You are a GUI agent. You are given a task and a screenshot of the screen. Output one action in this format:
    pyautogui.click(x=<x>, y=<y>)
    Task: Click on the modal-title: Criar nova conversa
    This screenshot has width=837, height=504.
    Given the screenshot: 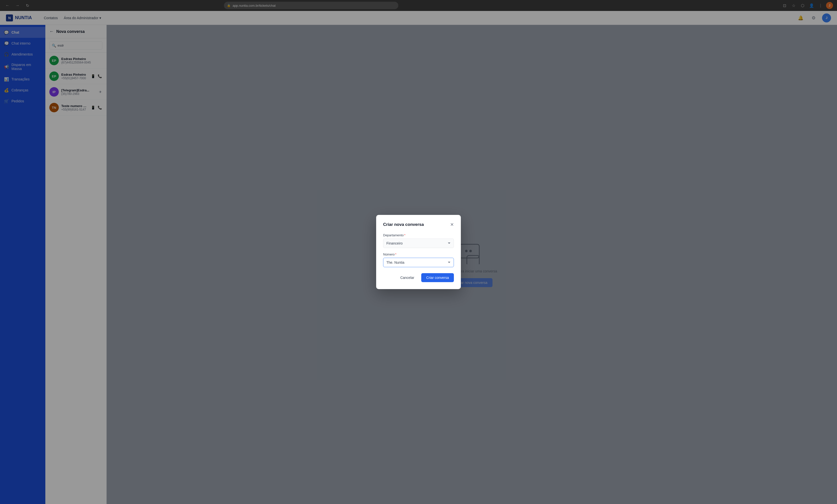 What is the action you would take?
    pyautogui.click(x=404, y=225)
    